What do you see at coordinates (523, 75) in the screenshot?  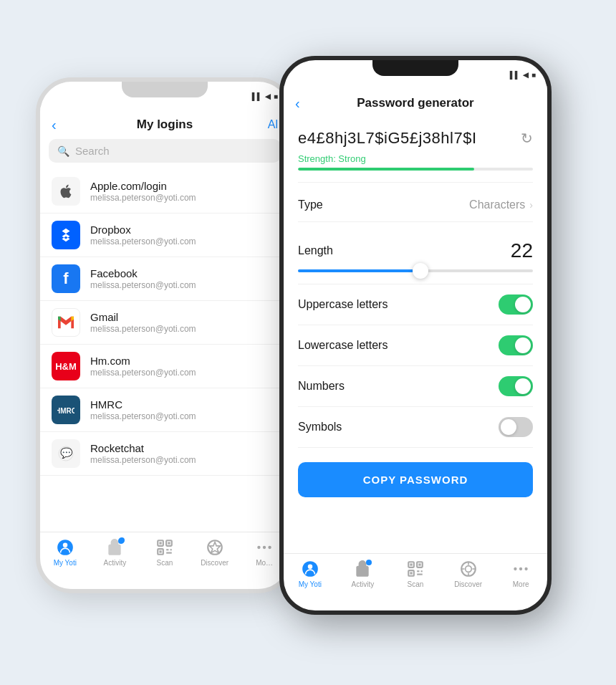 I see `status-icons-dark: ▌▌ ◀ ■` at bounding box center [523, 75].